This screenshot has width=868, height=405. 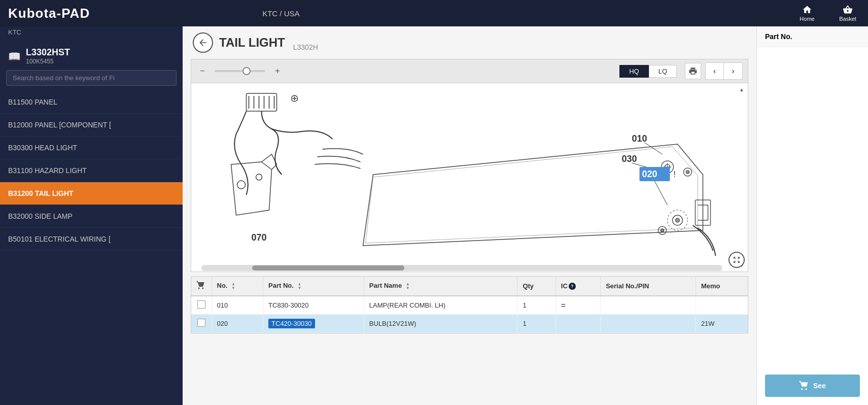 I want to click on breadcrumb: KTC / USA, so click(x=281, y=13).